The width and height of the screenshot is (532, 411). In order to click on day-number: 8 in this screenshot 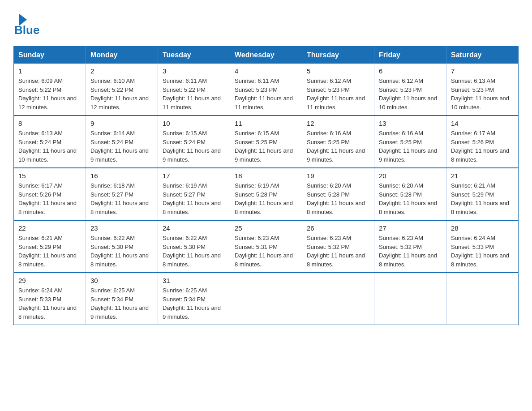, I will do `click(50, 124)`.